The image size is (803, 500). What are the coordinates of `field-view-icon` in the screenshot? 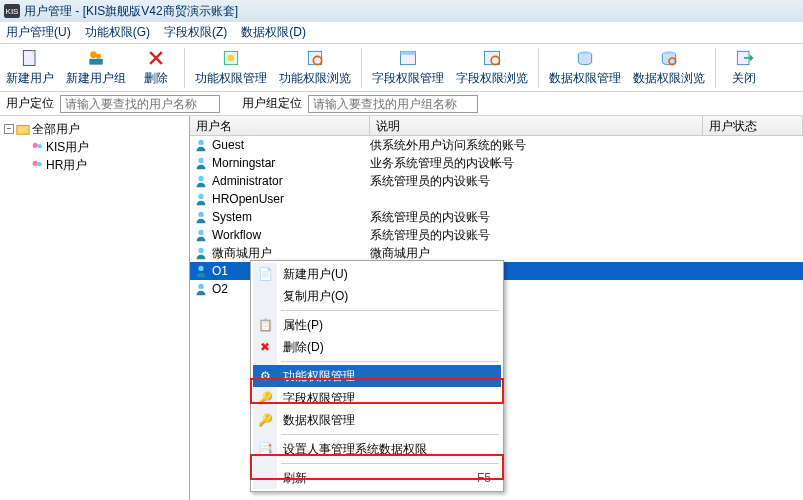 It's located at (492, 58).